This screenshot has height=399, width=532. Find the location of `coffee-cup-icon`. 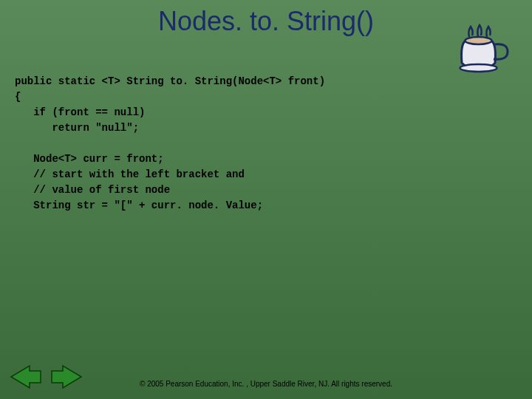

coffee-cup-icon is located at coordinates (484, 48).